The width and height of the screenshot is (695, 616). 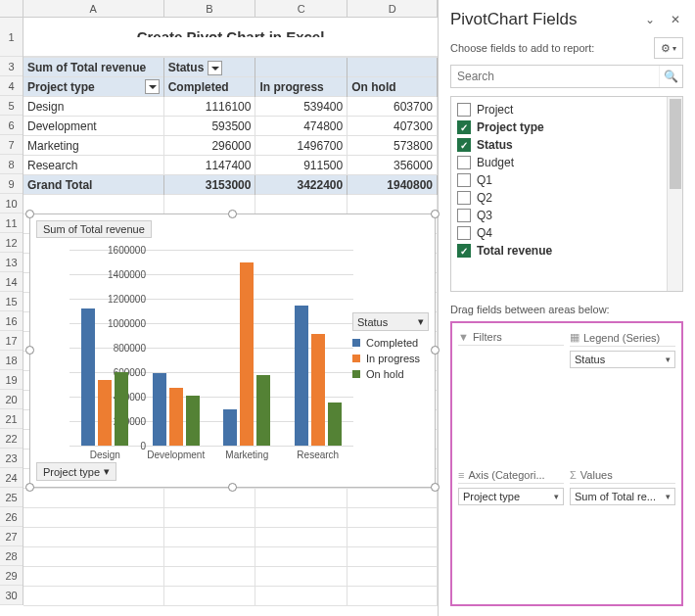 What do you see at coordinates (567, 127) in the screenshot?
I see `field-item: ✓Project type` at bounding box center [567, 127].